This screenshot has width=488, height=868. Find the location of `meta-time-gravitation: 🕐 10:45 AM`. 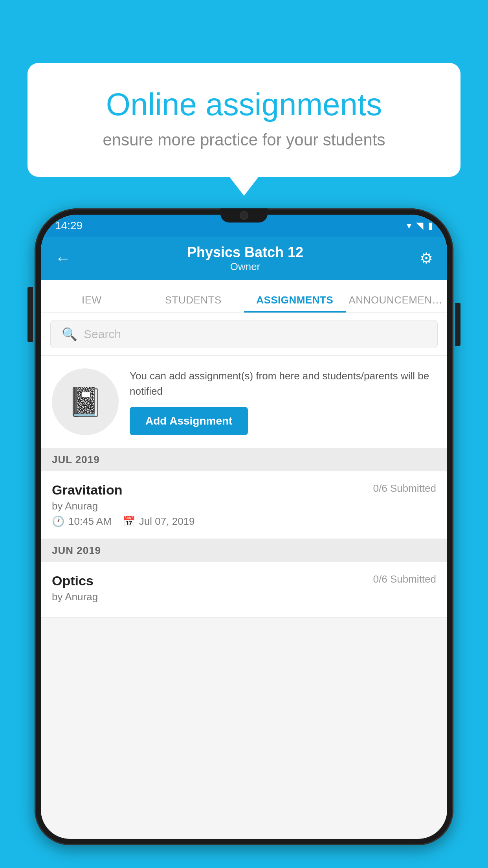

meta-time-gravitation: 🕐 10:45 AM is located at coordinates (82, 521).